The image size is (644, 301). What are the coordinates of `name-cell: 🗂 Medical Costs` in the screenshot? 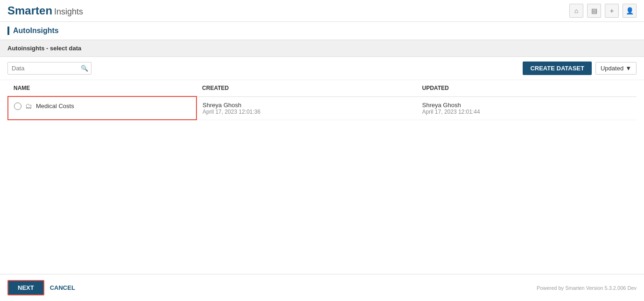 It's located at (102, 106).